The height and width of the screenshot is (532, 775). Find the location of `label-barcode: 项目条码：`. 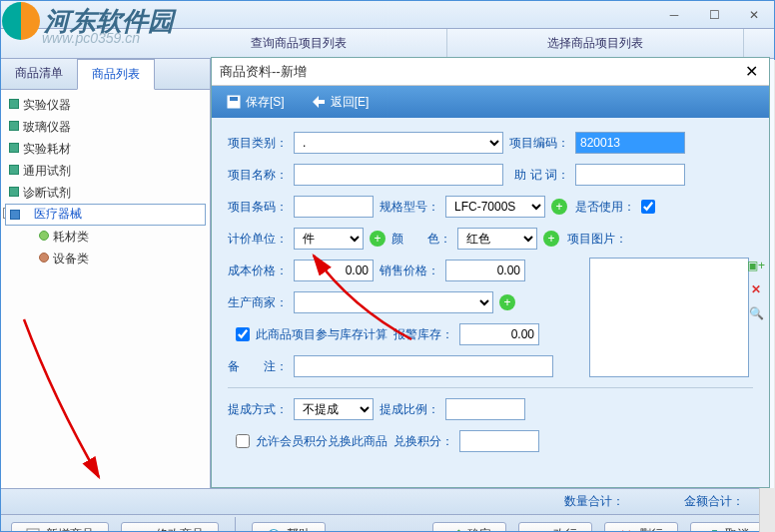

label-barcode: 项目条码： is located at coordinates (258, 208).